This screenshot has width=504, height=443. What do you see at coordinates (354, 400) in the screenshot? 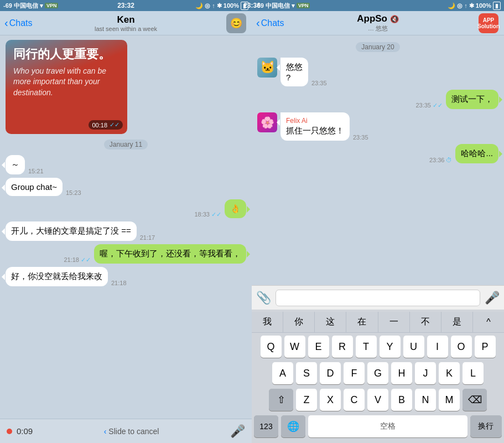
I see `key-c: C` at bounding box center [354, 400].